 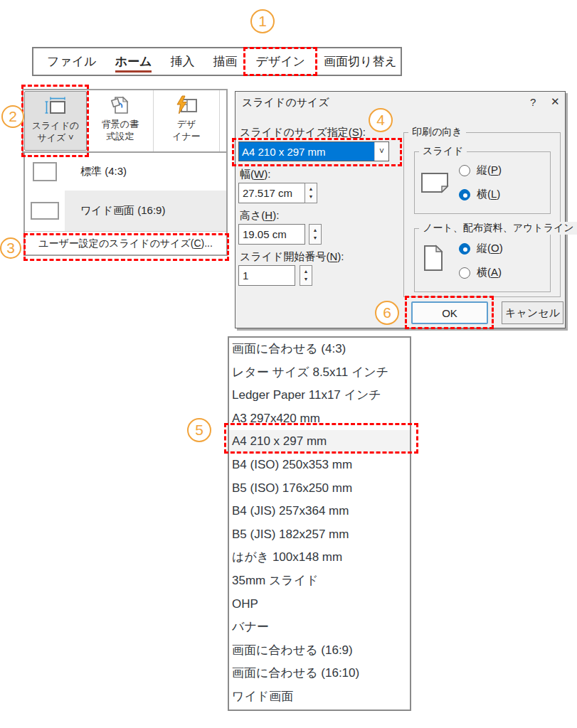 I want to click on slide-size-icon, so click(x=55, y=107).